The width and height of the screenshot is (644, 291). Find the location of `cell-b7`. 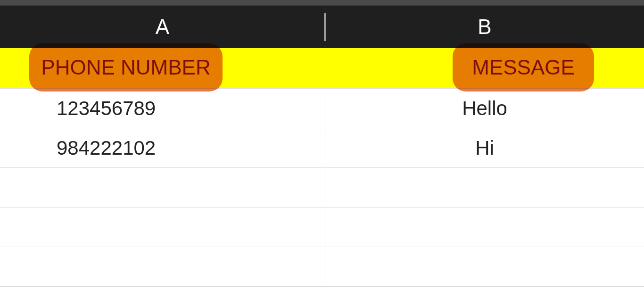

cell-b7 is located at coordinates (485, 289).